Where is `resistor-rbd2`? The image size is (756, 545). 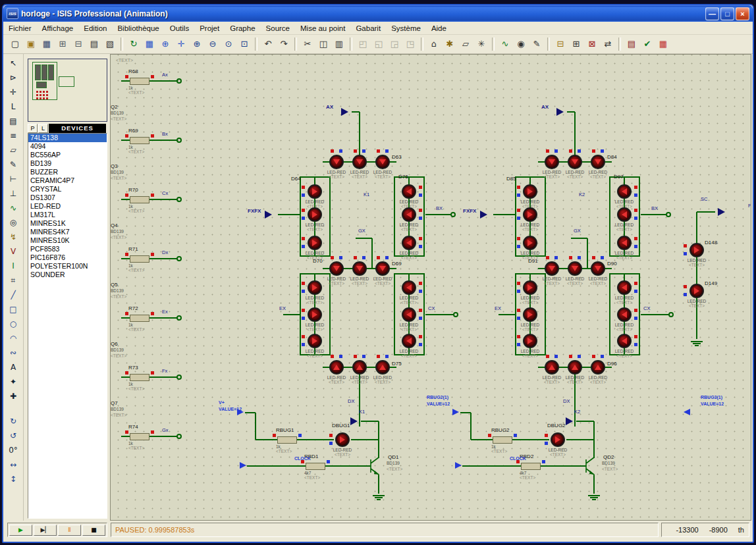
resistor-rbd2 is located at coordinates (531, 466).